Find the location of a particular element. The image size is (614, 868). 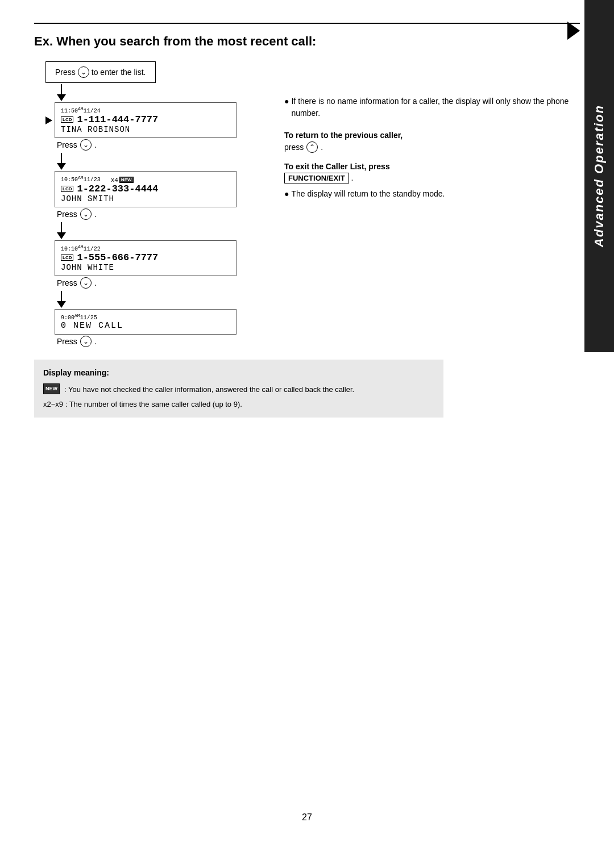

note-bullet-2: ● The display will return to the standby… is located at coordinates (432, 194).